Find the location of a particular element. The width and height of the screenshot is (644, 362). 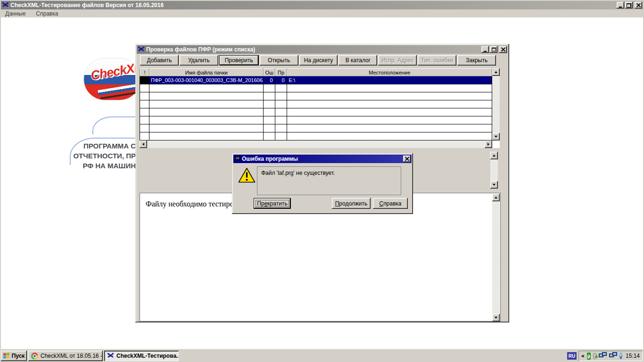

error-message-box: Файл 'laf.prg' не существует. is located at coordinates (329, 181).